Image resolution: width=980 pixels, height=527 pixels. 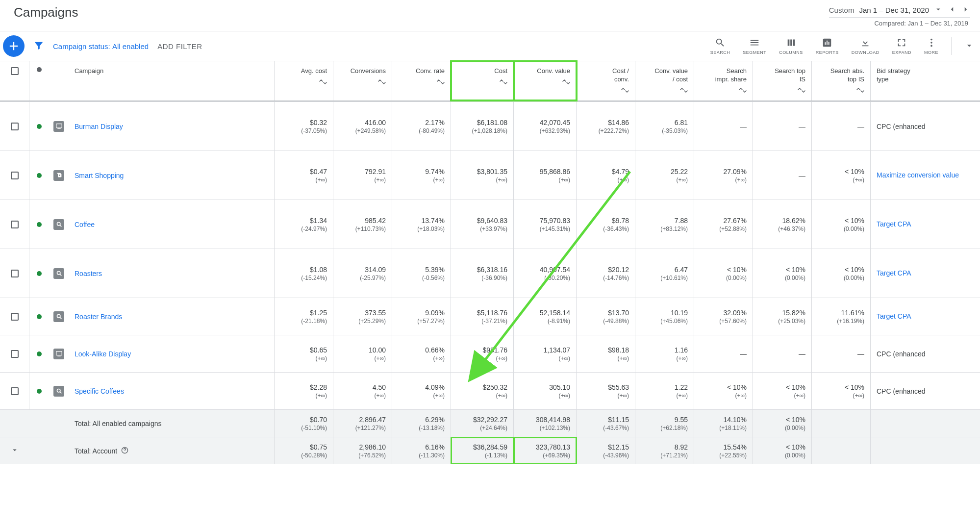 I want to click on total-cell-conv_value_cost: 8.92(+71.21%), so click(x=665, y=451).